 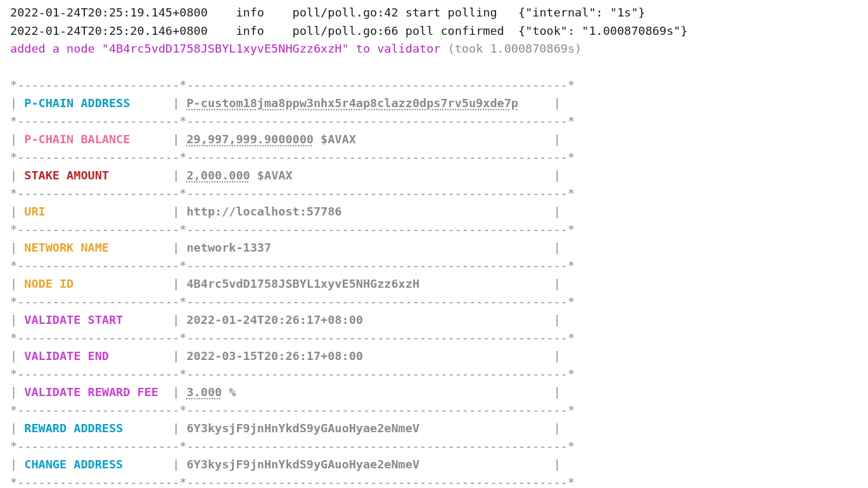 I want to click on row-value: 2,000.000, so click(x=218, y=175).